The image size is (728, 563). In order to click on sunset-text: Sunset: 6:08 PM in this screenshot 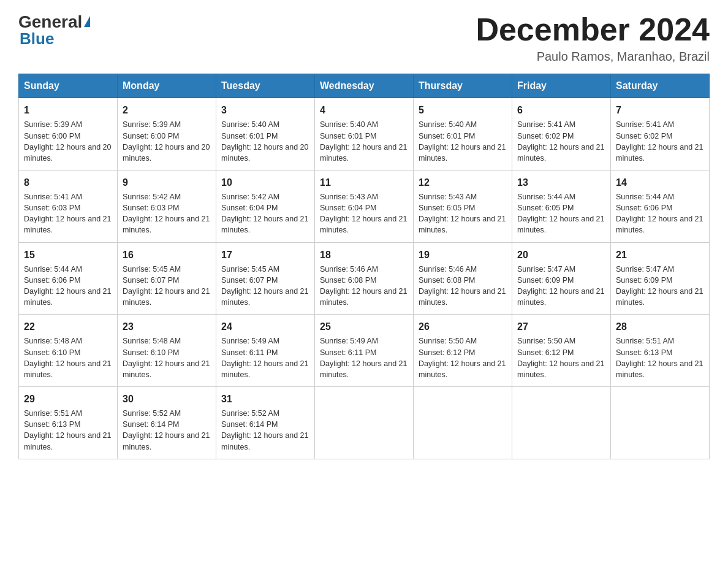, I will do `click(447, 280)`.